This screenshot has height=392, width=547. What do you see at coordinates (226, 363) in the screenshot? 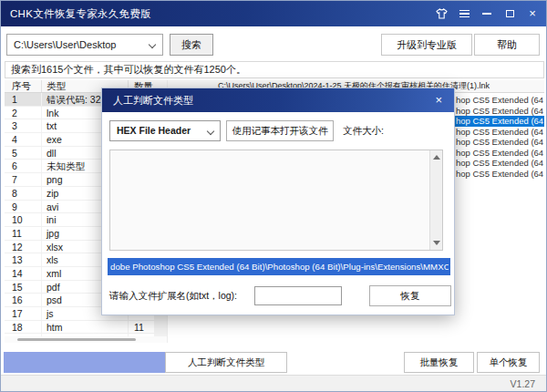
I see `manual-type-button: 人工判断文件类型` at bounding box center [226, 363].